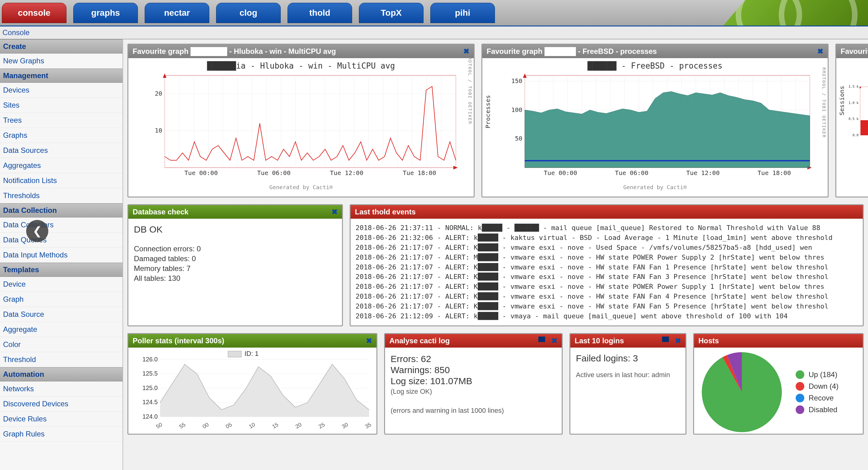 This screenshot has height=470, width=868. What do you see at coordinates (470, 89) in the screenshot?
I see `rrdtool-watermark: RRDTOOL / TOBI OETIKER` at bounding box center [470, 89].